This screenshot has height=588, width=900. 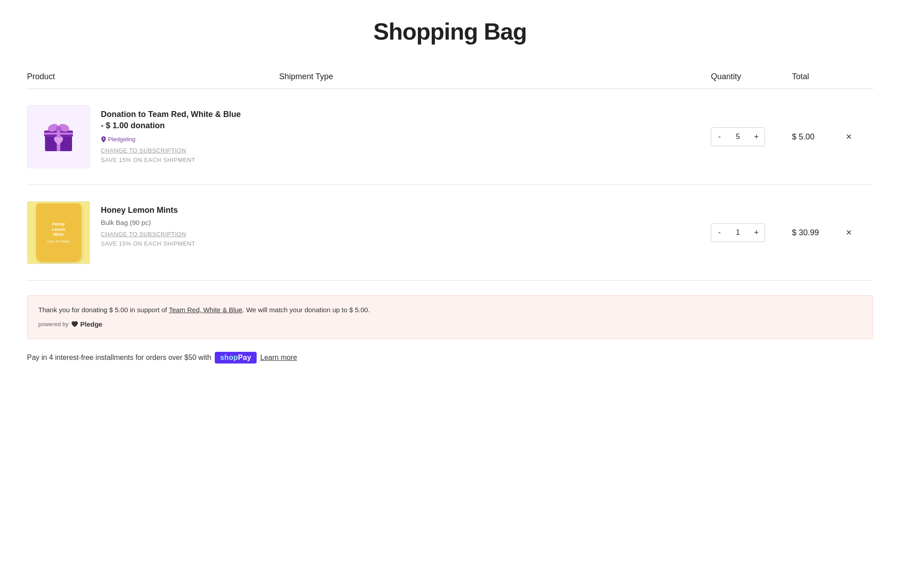 What do you see at coordinates (450, 310) in the screenshot?
I see `donation-text: Thank you for donating $ 5.00 in support…` at bounding box center [450, 310].